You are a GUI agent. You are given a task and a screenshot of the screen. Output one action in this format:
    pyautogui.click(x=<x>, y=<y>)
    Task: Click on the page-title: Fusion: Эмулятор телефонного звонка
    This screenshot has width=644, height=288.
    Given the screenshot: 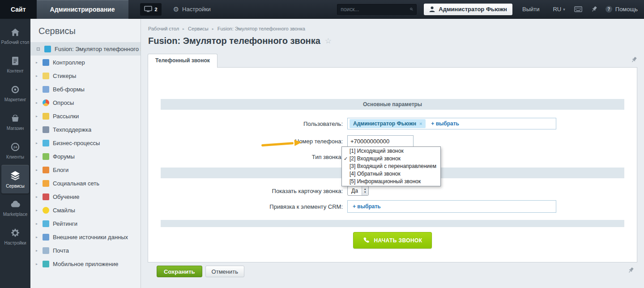 What is the action you would take?
    pyautogui.click(x=235, y=41)
    